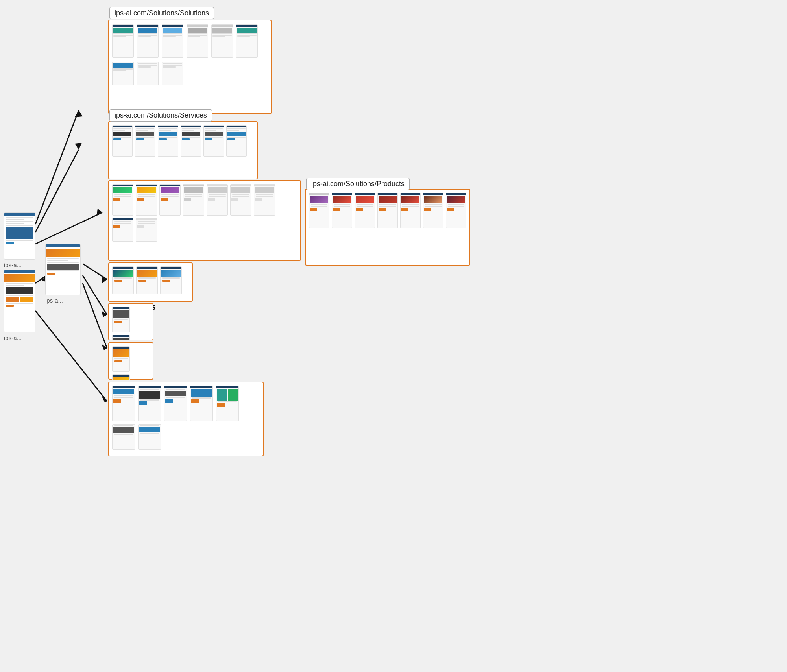  I want to click on sidebar-thumb-top, so click(20, 236).